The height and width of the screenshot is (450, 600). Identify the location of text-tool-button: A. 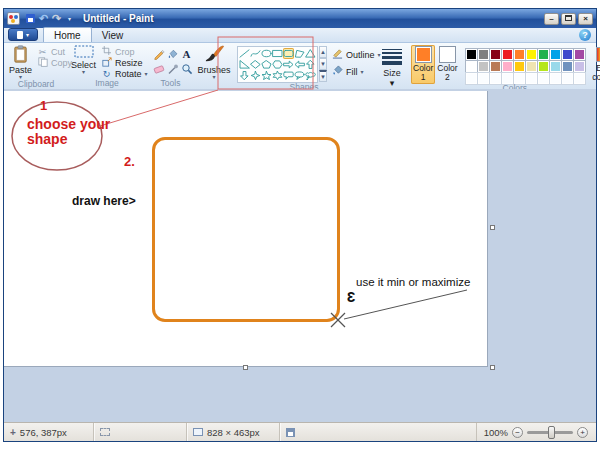
(186, 54).